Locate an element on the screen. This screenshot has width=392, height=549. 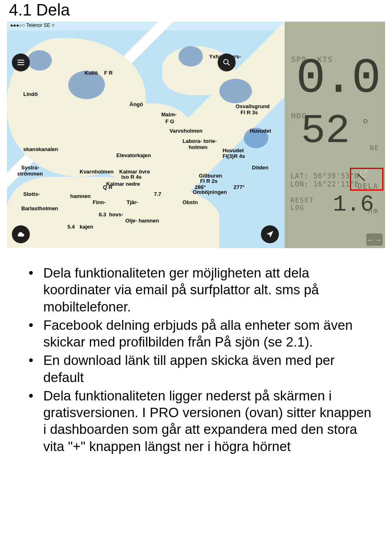
dashboard-panel: SPD. KTS 0.0 HDG 52 ° NE LAT: 56°39'53"N… is located at coordinates (335, 135).